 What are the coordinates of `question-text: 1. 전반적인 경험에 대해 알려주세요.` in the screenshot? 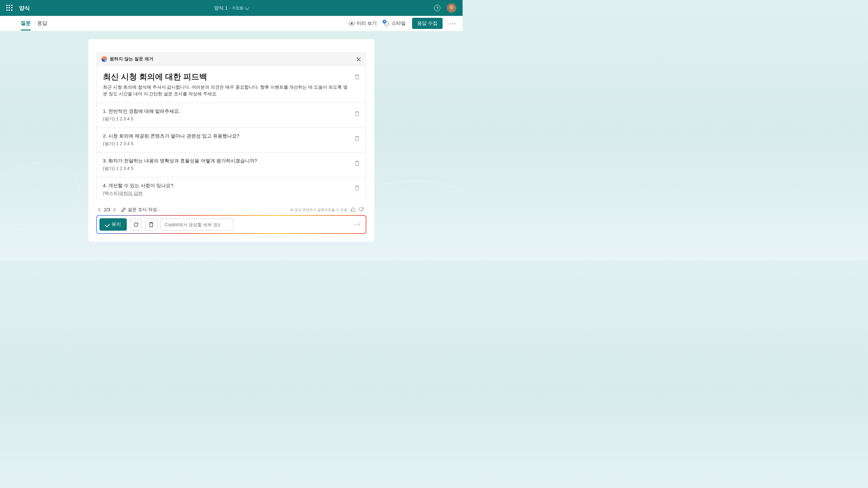 It's located at (225, 111).